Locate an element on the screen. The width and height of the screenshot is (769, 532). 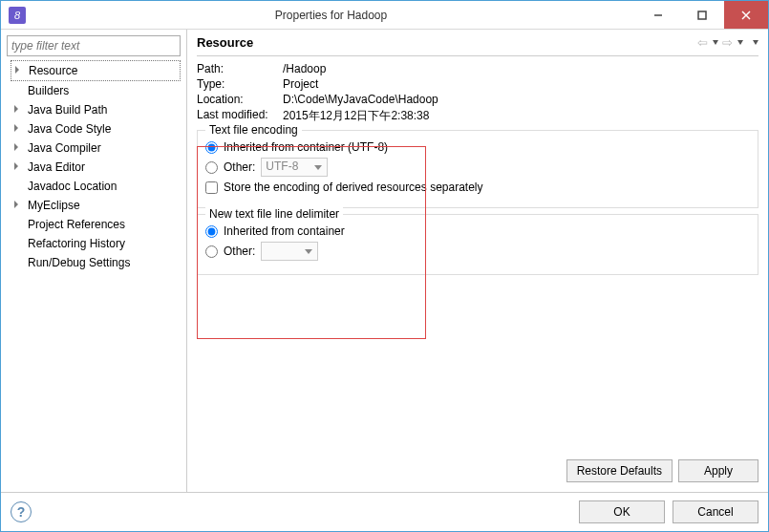
restore-defaults-button: Restore Defaults is located at coordinates (619, 471).